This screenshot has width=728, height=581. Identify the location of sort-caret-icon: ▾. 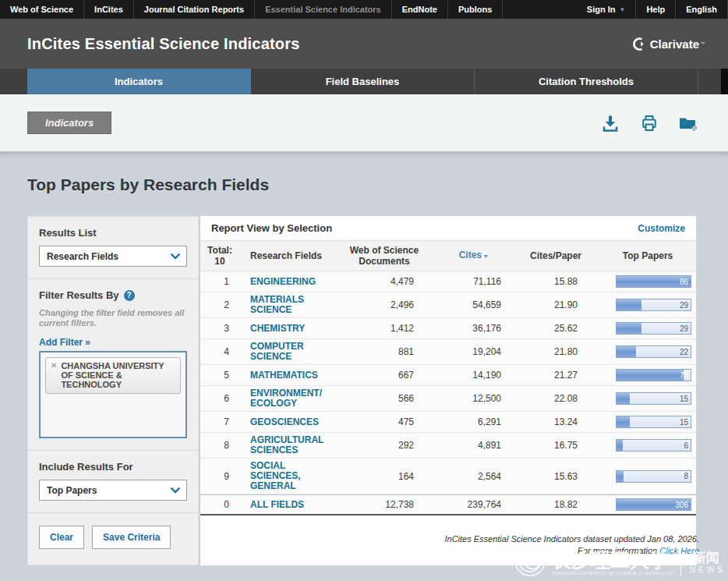
(486, 256).